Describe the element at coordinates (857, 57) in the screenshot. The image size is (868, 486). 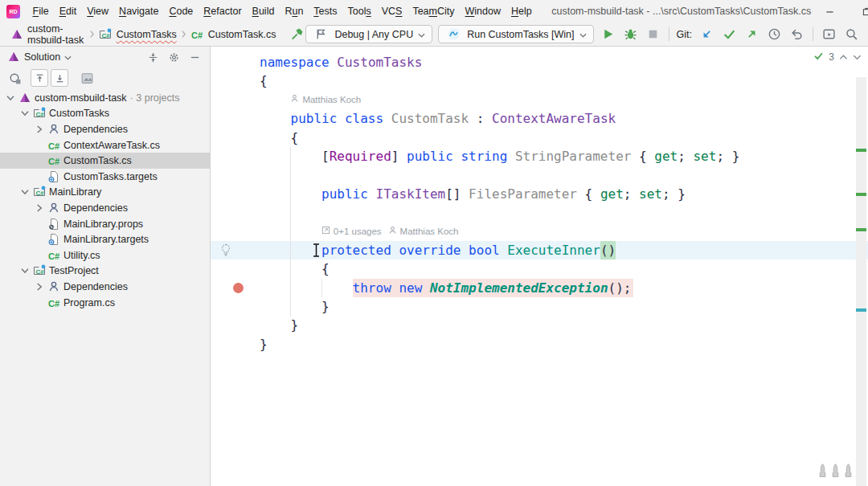
I see `next-issue-icon` at that location.